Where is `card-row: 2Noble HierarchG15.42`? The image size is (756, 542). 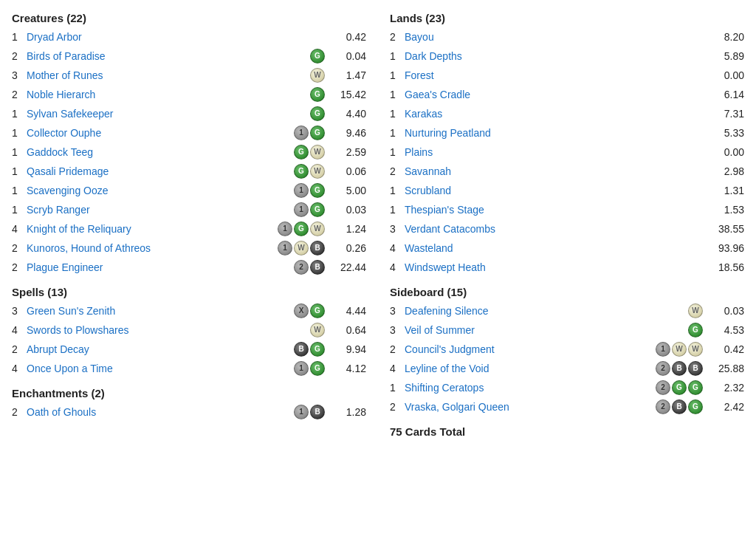
card-row: 2Noble HierarchG15.42 is located at coordinates (189, 95).